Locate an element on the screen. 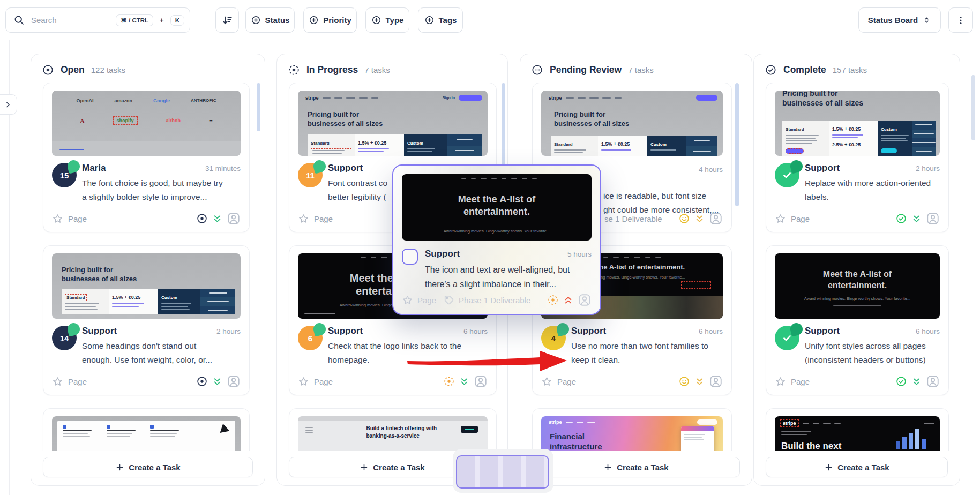 The image size is (980, 495). card-author: Maria is located at coordinates (94, 168).